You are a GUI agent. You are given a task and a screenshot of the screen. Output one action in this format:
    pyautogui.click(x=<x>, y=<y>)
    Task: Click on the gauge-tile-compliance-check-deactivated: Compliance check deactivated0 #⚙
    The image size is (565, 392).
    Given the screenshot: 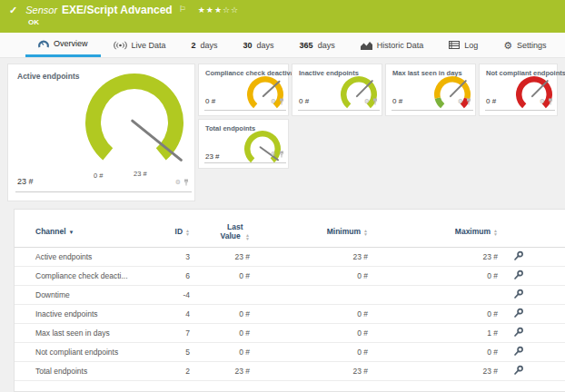 What is the action you would take?
    pyautogui.click(x=243, y=90)
    